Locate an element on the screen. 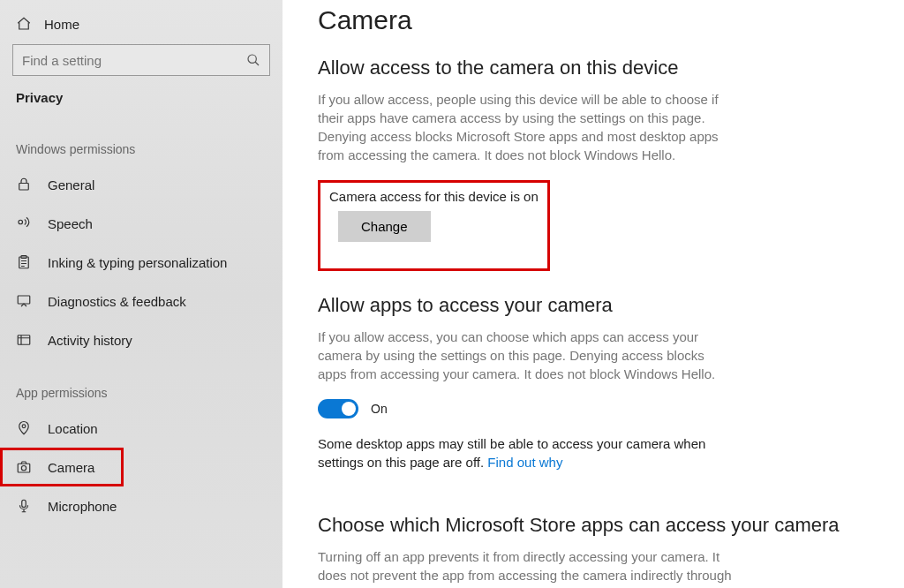 The width and height of the screenshot is (904, 588). home-icon is located at coordinates (24, 24).